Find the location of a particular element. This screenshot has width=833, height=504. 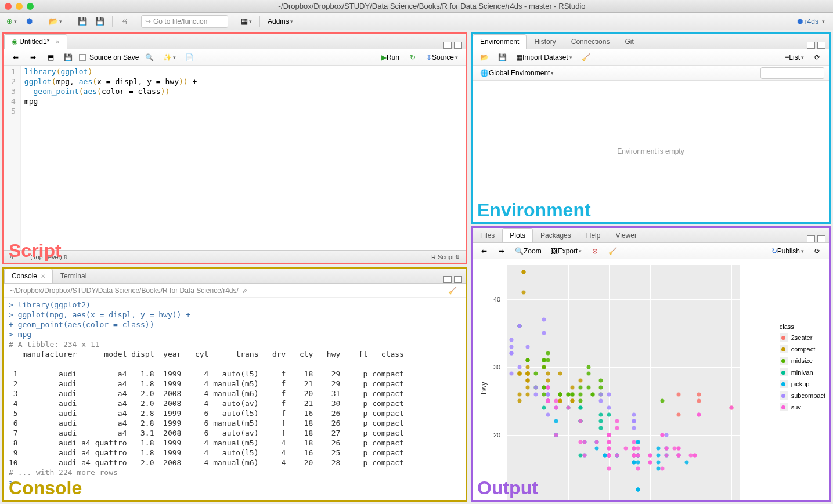

plot-next-button: ➡ is located at coordinates (502, 251).